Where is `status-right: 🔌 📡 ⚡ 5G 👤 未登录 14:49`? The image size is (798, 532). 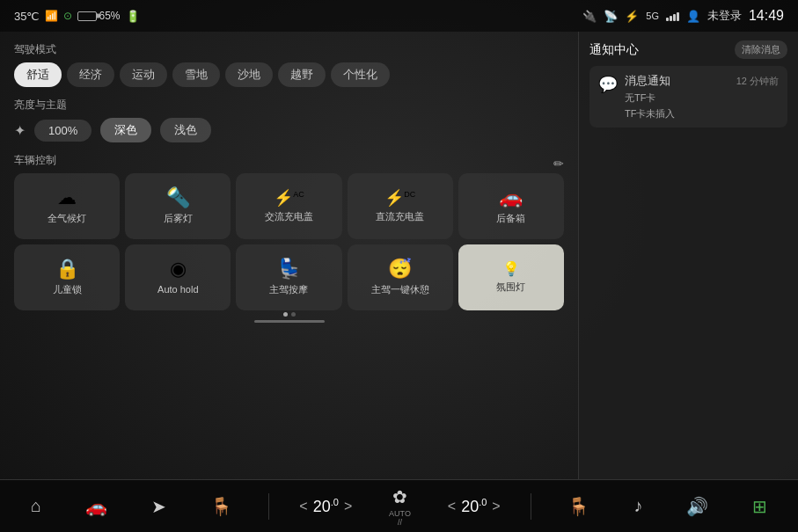
status-right: 🔌 📡 ⚡ 5G 👤 未登录 14:49 is located at coordinates (683, 16).